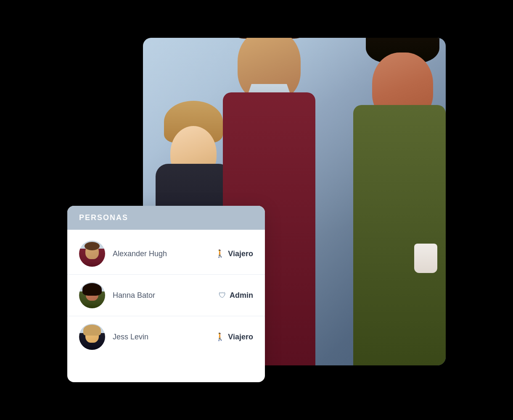  I want to click on table-row: Hanna Bator 🛡 Admin, so click(166, 296).